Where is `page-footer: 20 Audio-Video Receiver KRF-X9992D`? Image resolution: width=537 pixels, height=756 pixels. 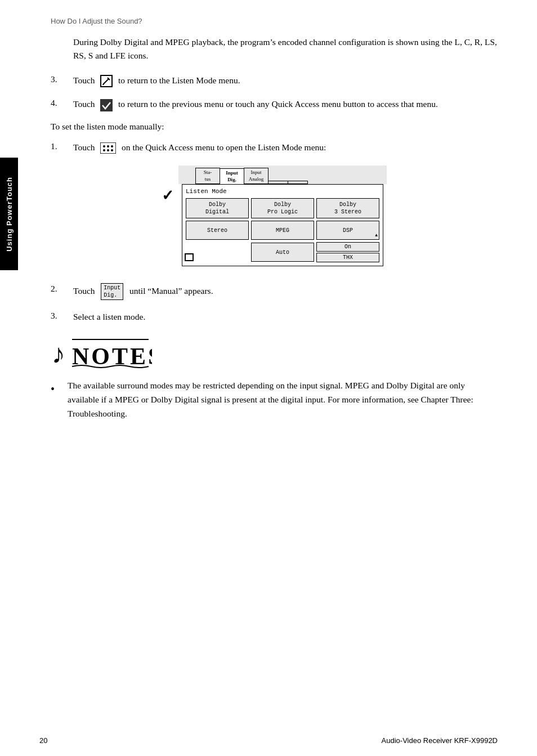 page-footer: 20 Audio-Video Receiver KRF-X9992D is located at coordinates (268, 741).